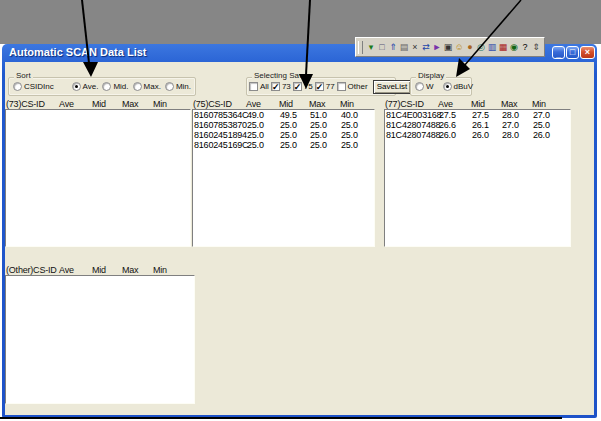 This screenshot has height=421, width=601. Describe the element at coordinates (392, 87) in the screenshot. I see `savelist-button: SaveList` at that location.